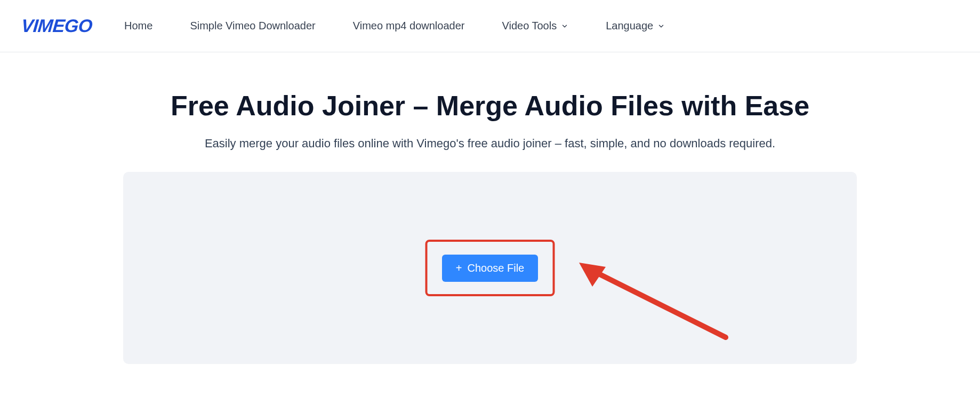 This screenshot has height=419, width=980. Describe the element at coordinates (529, 26) in the screenshot. I see `nav-video-tools-label: Video Tools` at that location.